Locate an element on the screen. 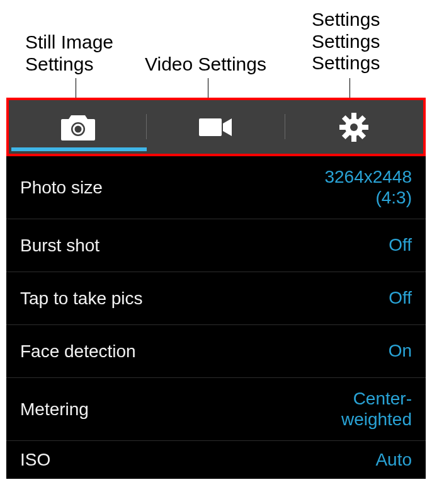 This screenshot has width=432, height=504. camera-icon is located at coordinates (78, 127).